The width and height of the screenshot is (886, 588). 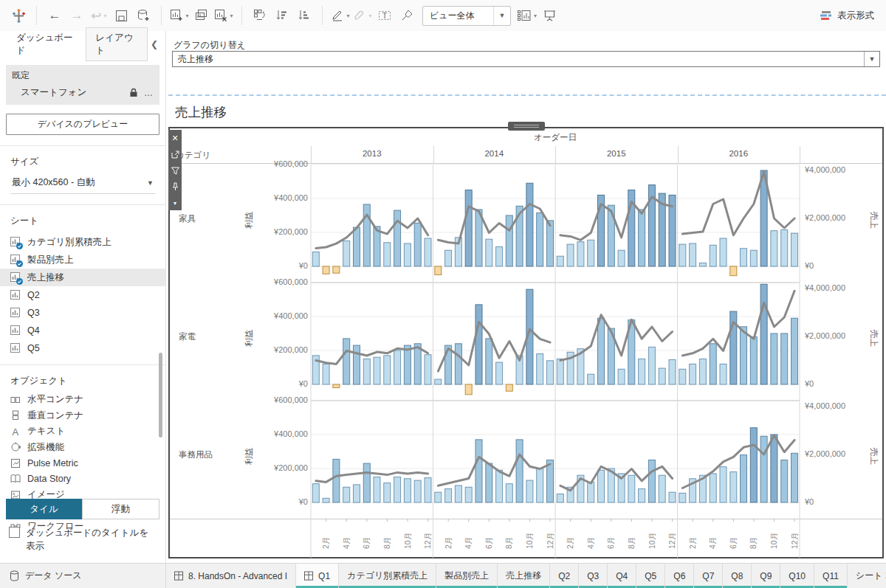 I want to click on go-to-sheet-icon, so click(x=175, y=154).